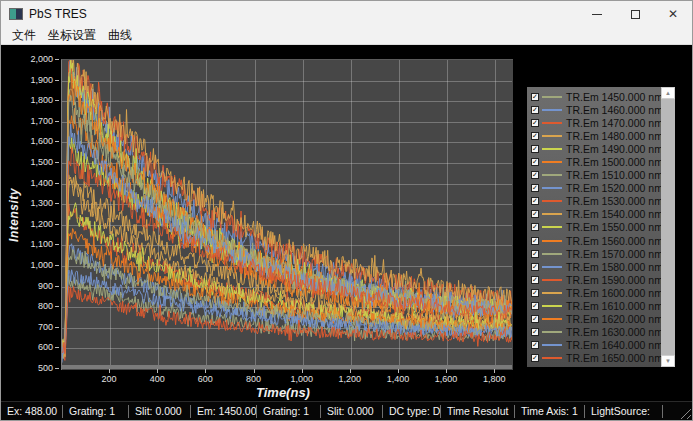 This screenshot has width=693, height=421. I want to click on legend-item-label: TR.Em 1620.000 nm, so click(614, 319).